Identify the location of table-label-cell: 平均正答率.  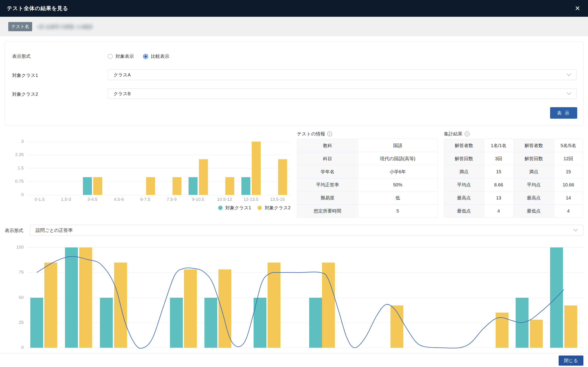
(327, 185).